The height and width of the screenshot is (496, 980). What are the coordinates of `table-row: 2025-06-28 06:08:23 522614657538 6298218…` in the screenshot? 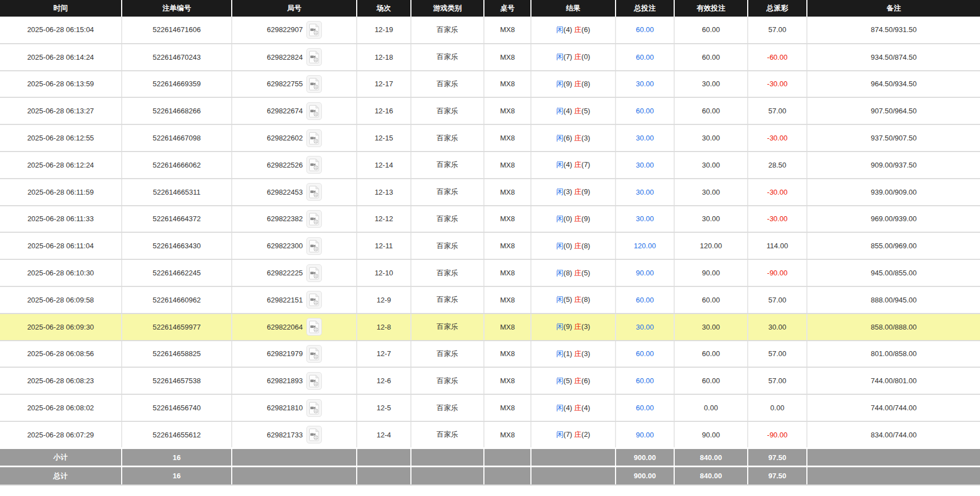 It's located at (490, 380).